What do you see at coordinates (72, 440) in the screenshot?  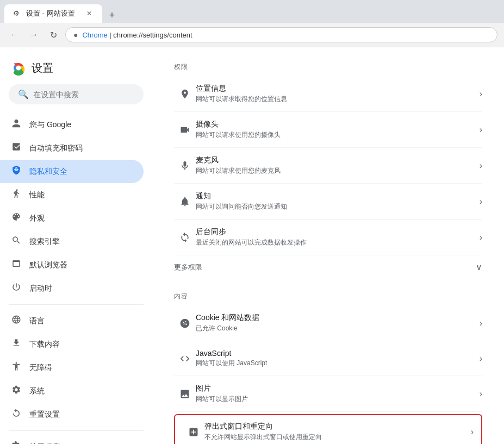 I see `sidebar-item-extensions: 扩展程序 ↗` at bounding box center [72, 440].